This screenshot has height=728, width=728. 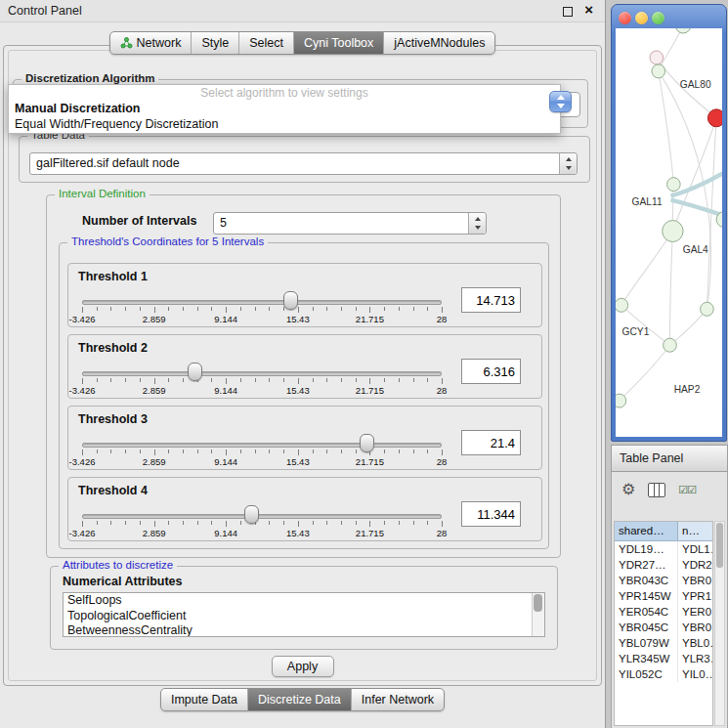 I want to click on algorithm-combo-stepper, so click(x=561, y=102).